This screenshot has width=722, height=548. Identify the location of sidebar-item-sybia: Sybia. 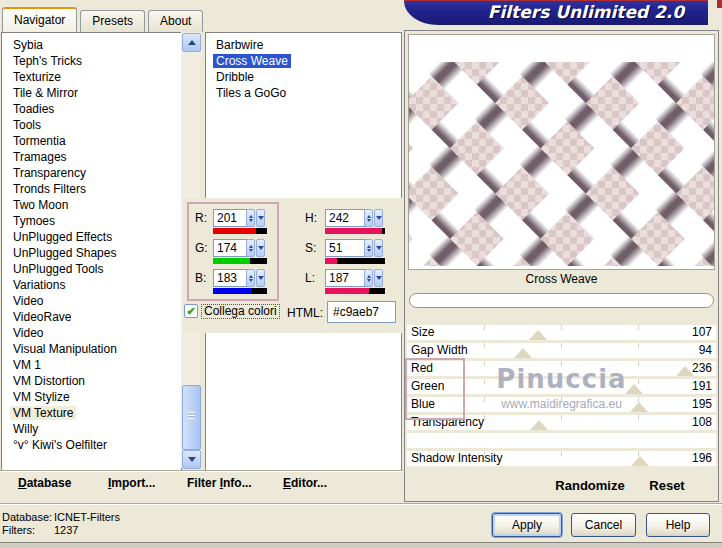
(92, 45).